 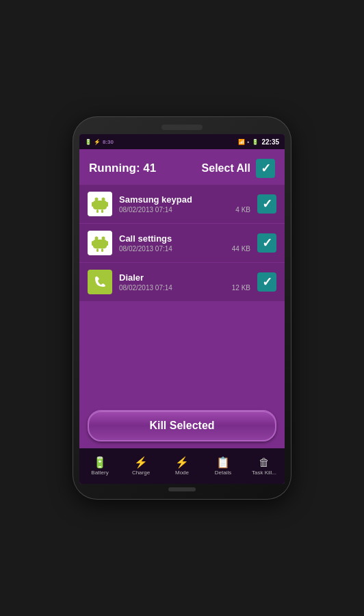 I want to click on app-name: Call settings, so click(x=185, y=238).